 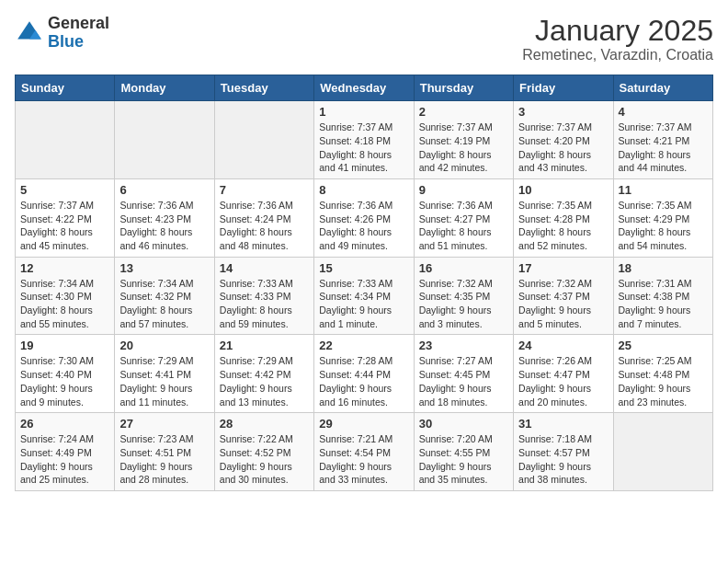 I want to click on logo-blue: Blue, so click(x=79, y=42).